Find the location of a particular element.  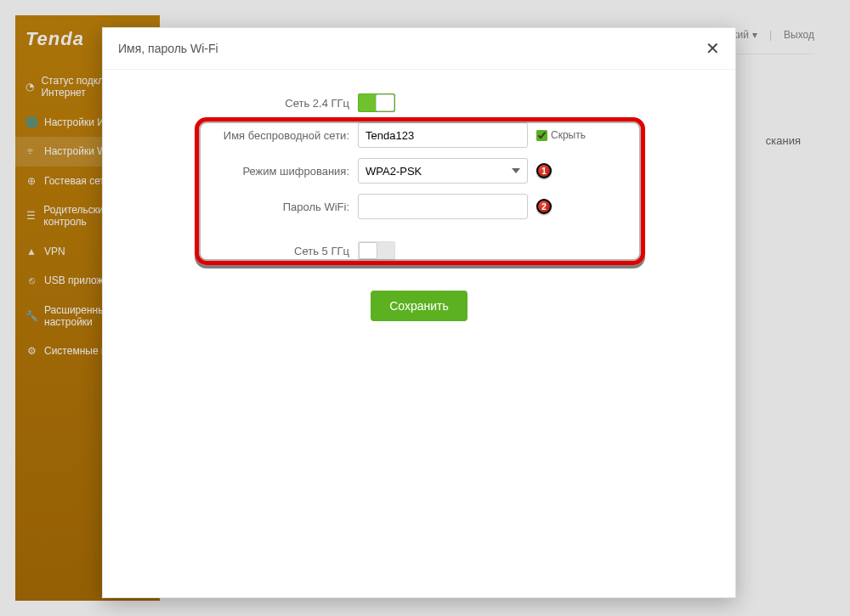

label-5ghz: Сеть 5 ГГц is located at coordinates (230, 251).